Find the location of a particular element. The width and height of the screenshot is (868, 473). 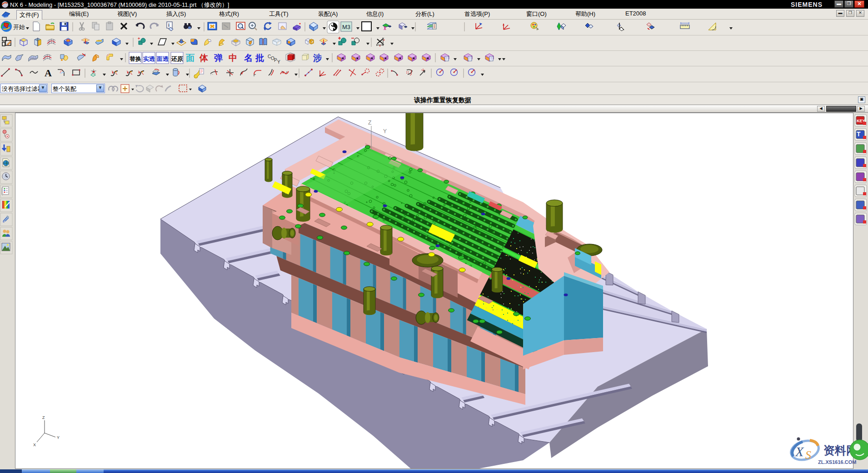

svg-text: 涉 is located at coordinates (317, 58).